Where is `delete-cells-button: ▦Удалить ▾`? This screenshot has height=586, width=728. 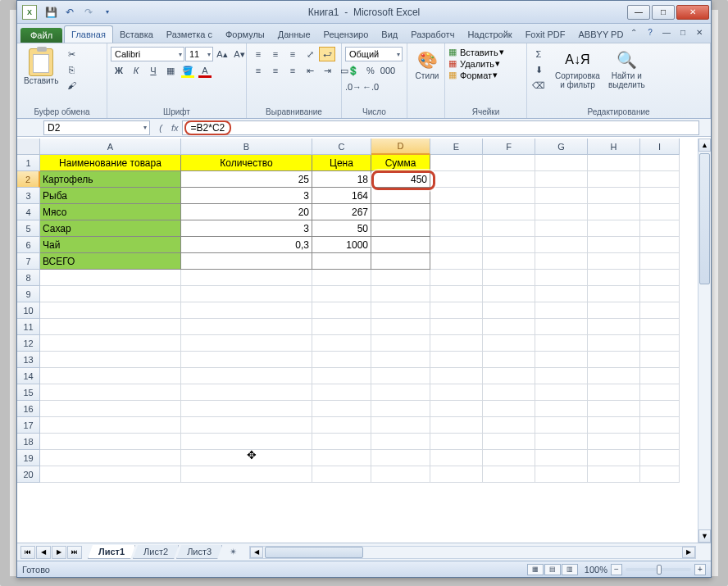
delete-cells-button: ▦Удалить ▾ is located at coordinates (474, 64).